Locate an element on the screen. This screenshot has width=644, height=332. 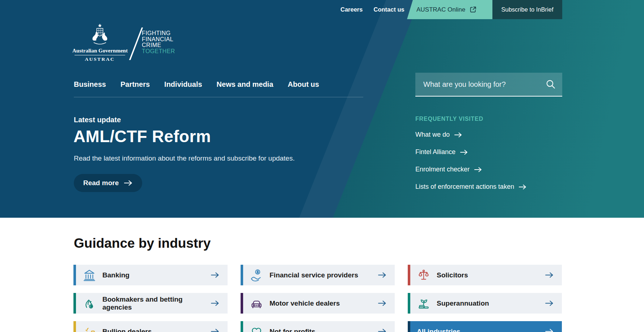
hand-dollar-icon is located at coordinates (257, 275).